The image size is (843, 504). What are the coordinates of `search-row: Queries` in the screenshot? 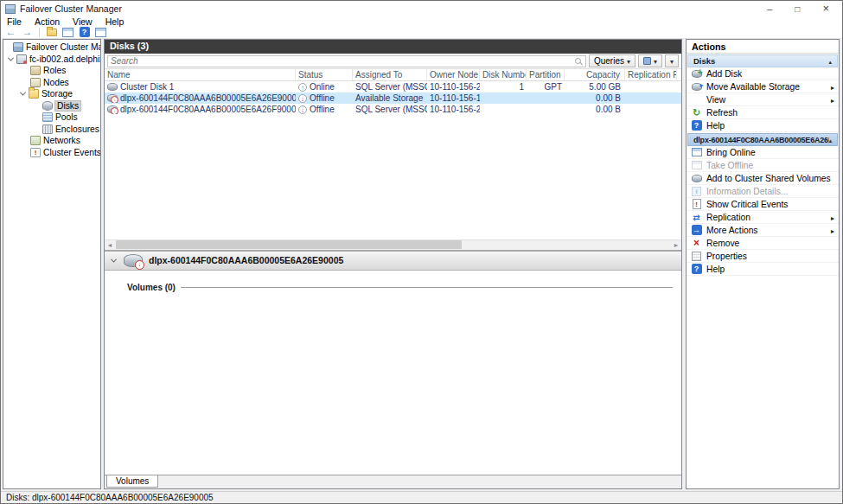 It's located at (393, 61).